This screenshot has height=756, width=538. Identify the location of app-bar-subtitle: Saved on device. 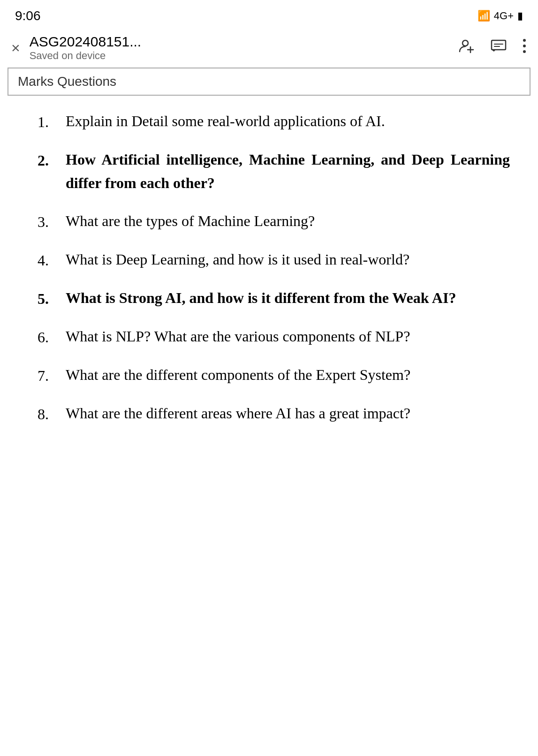
(239, 56).